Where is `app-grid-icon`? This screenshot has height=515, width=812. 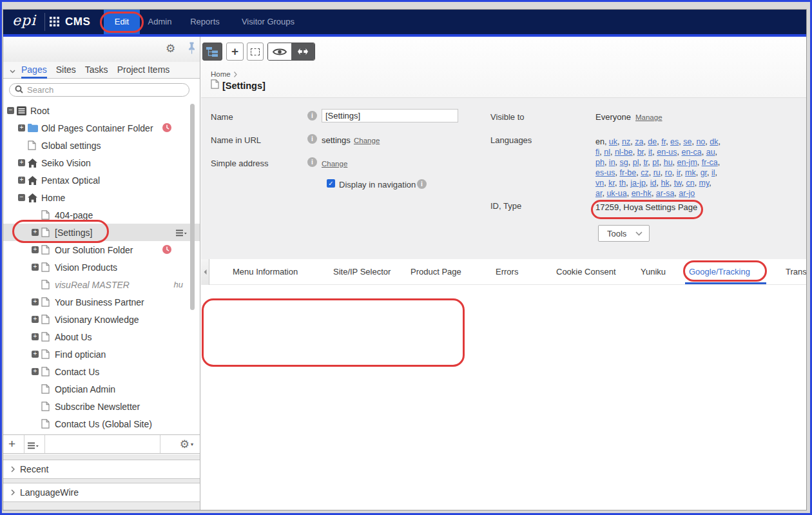
app-grid-icon is located at coordinates (54, 23).